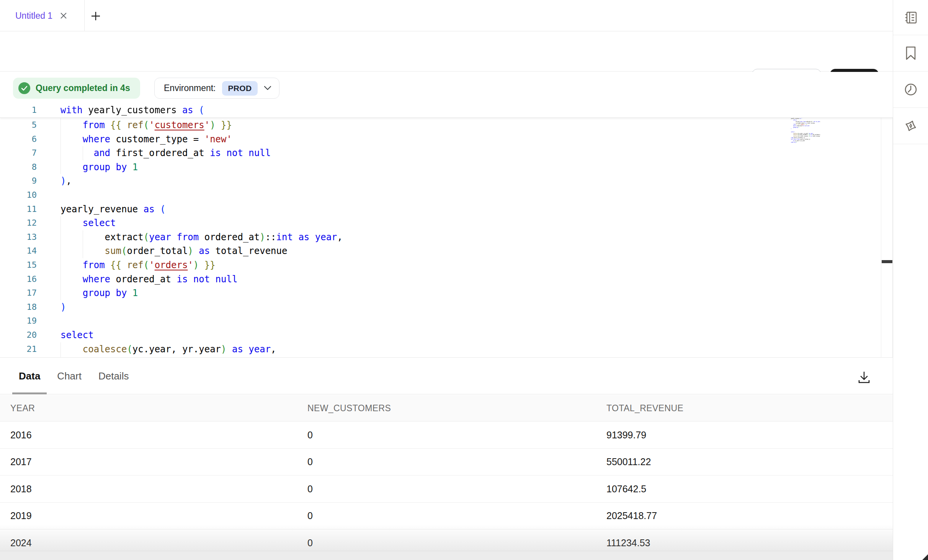  What do you see at coordinates (446, 279) in the screenshot?
I see `code-line: 16 where ordered_at is not null` at bounding box center [446, 279].